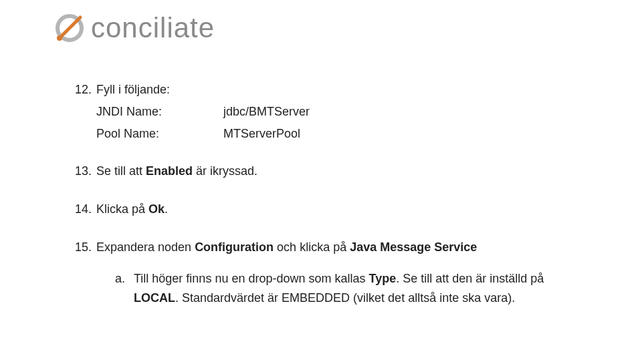 The height and width of the screenshot is (364, 642). Describe the element at coordinates (70, 28) in the screenshot. I see `logo-icon` at that location.